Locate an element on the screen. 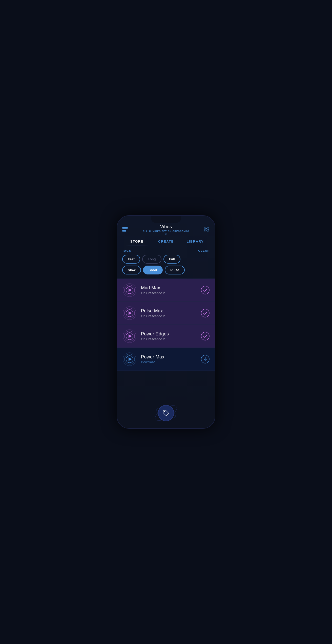 This screenshot has height=644, width=332. vibe-info-mad-max: Mad Max On Crescendo 2 is located at coordinates (171, 290).